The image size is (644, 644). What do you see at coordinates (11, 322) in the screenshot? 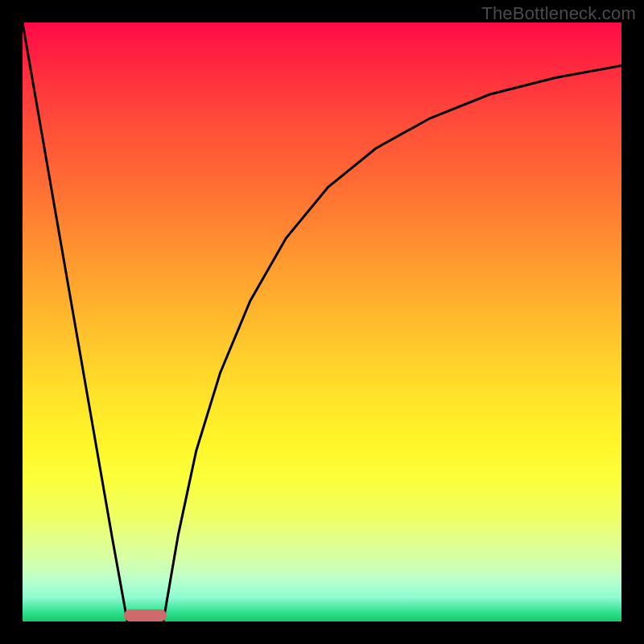
I see `frame-border-left` at bounding box center [11, 322].